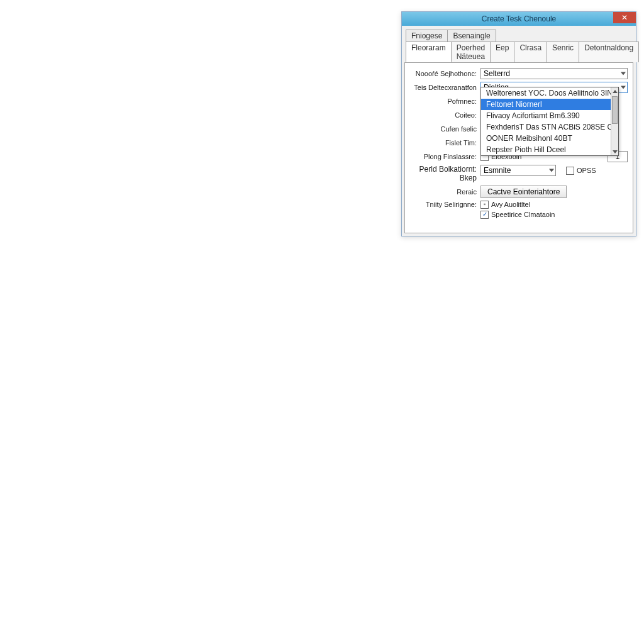  I want to click on titlebar: Create Tesk Chenoule ✕, so click(519, 19).